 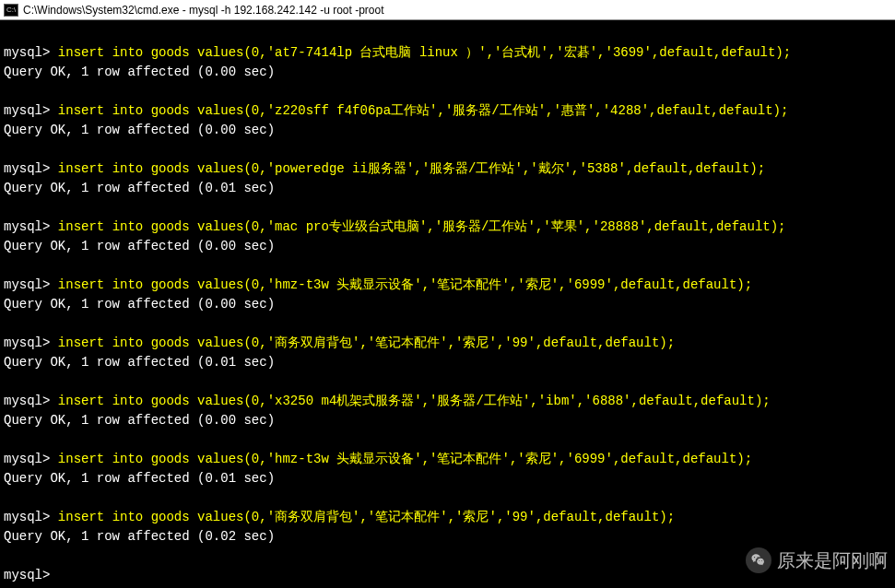 I want to click on command-line: mysql> insert into goods values(0,'x3250…, so click(x=448, y=402).